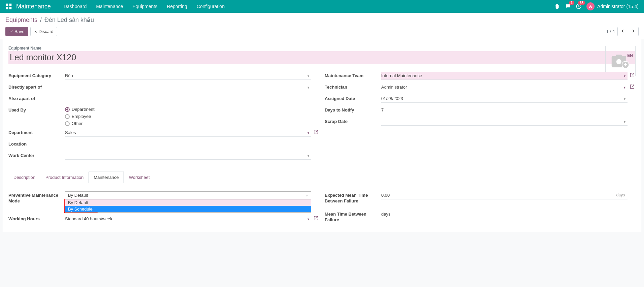  I want to click on breadcrumb-bar: Equipments / Đèn Led sân khấu, so click(322, 18).